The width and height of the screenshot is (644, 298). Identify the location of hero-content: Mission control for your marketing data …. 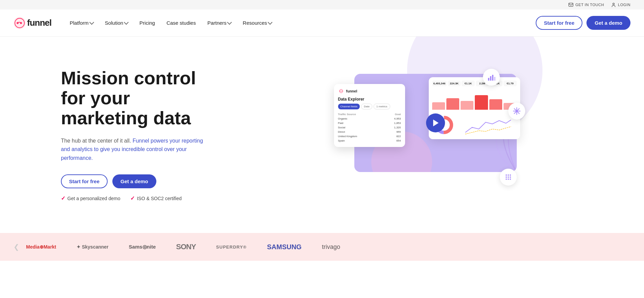
(142, 135).